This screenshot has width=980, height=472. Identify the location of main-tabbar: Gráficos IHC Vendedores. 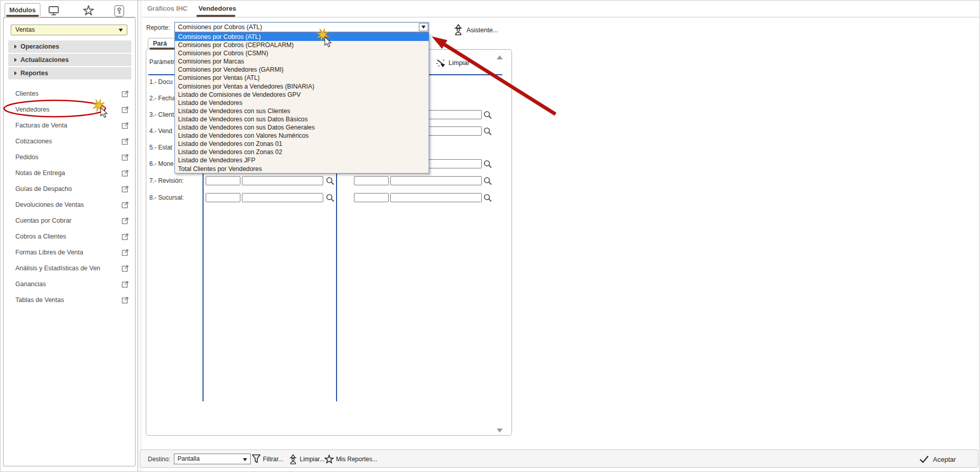
(561, 9).